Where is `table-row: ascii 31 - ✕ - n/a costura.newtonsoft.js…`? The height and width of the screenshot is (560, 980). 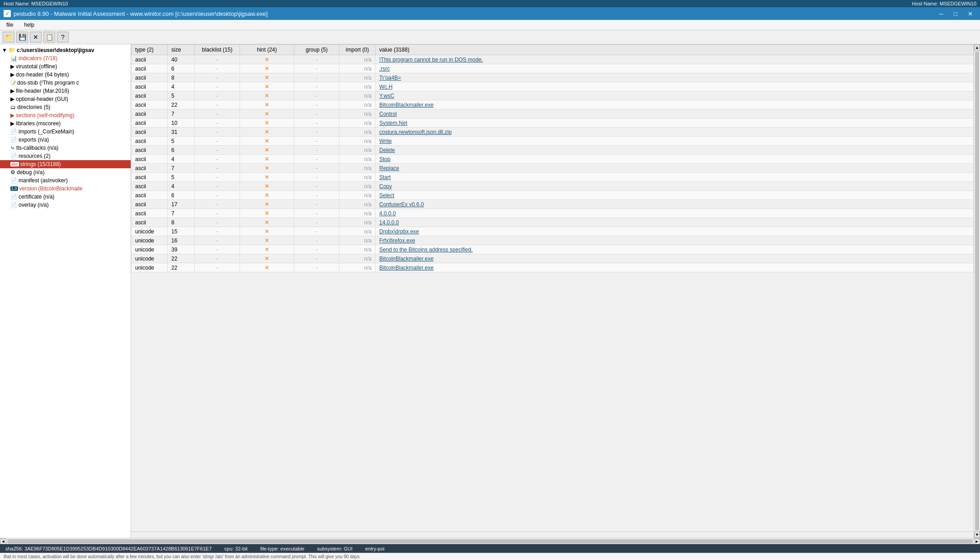
table-row: ascii 31 - ✕ - n/a costura.newtonsoft.js… is located at coordinates (552, 132).